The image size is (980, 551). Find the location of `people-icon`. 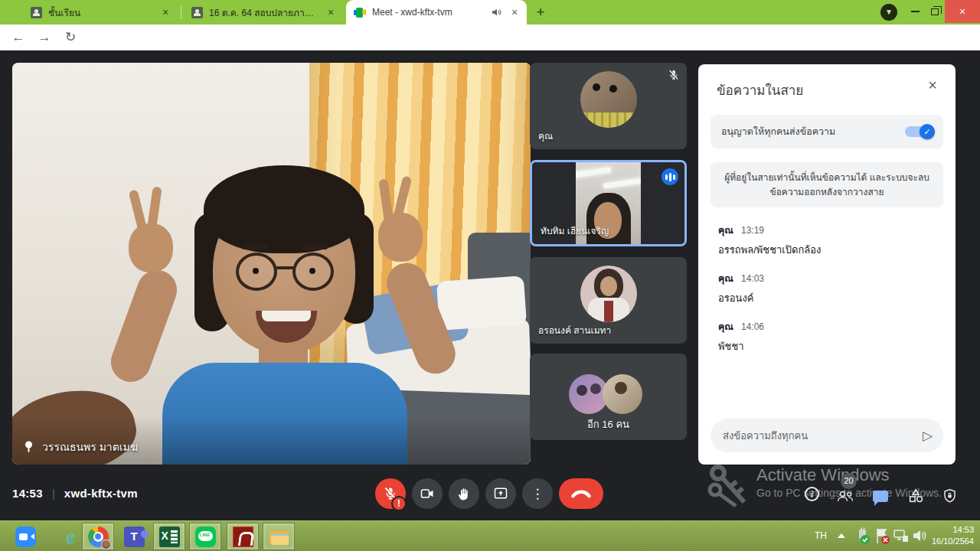

people-icon is located at coordinates (845, 496).